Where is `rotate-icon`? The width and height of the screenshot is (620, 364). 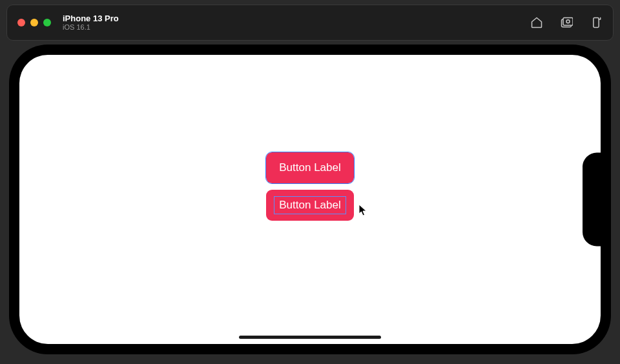 rotate-icon is located at coordinates (596, 23).